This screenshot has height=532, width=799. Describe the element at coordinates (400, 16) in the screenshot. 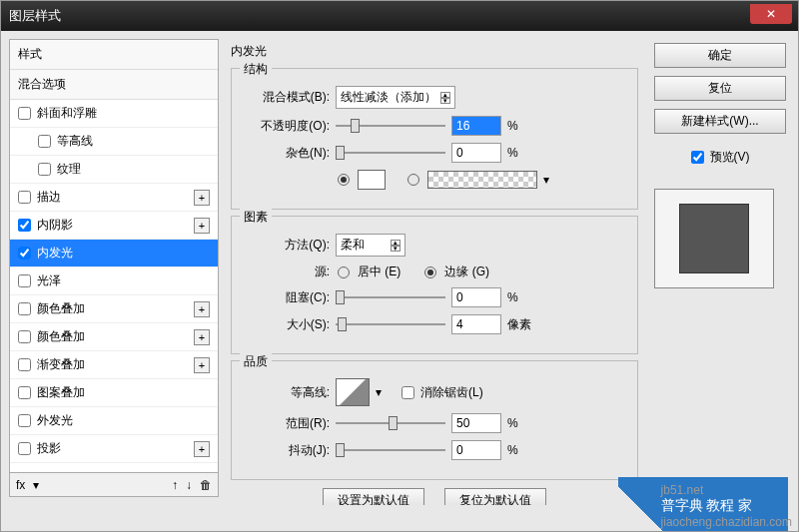

I see `titlebar: 图层样式 ✕` at that location.